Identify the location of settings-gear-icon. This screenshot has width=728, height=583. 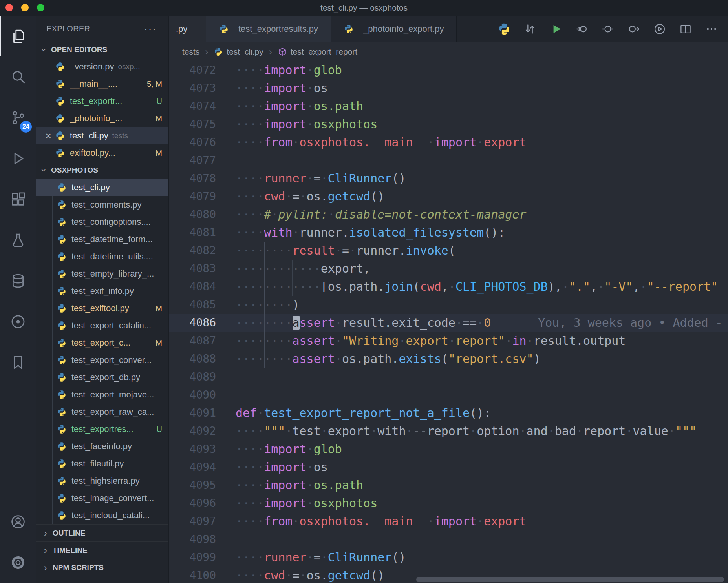
(18, 563).